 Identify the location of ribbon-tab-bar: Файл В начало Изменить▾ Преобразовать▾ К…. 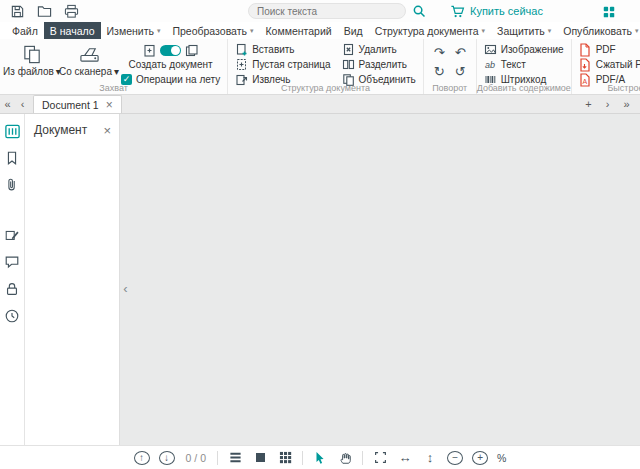
(320, 30).